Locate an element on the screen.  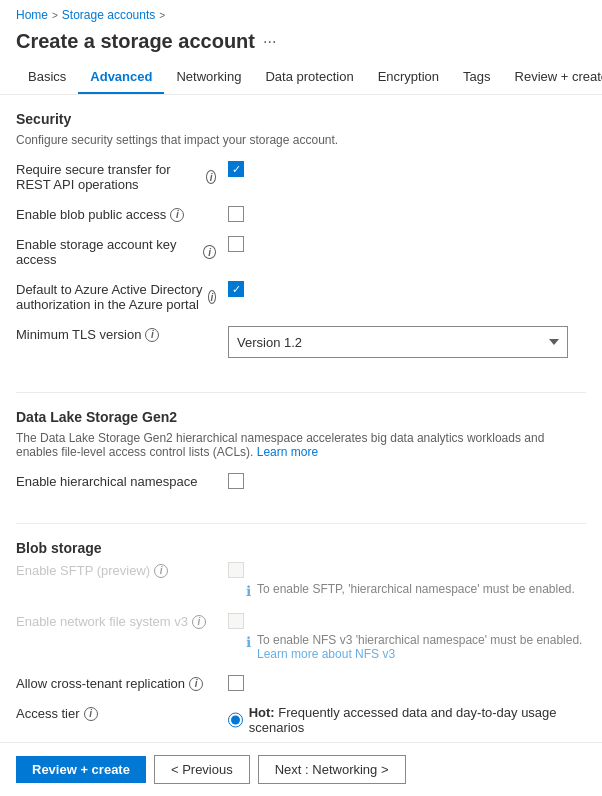
storage-key-access-row: Enable storage account key access i is located at coordinates (301, 252).